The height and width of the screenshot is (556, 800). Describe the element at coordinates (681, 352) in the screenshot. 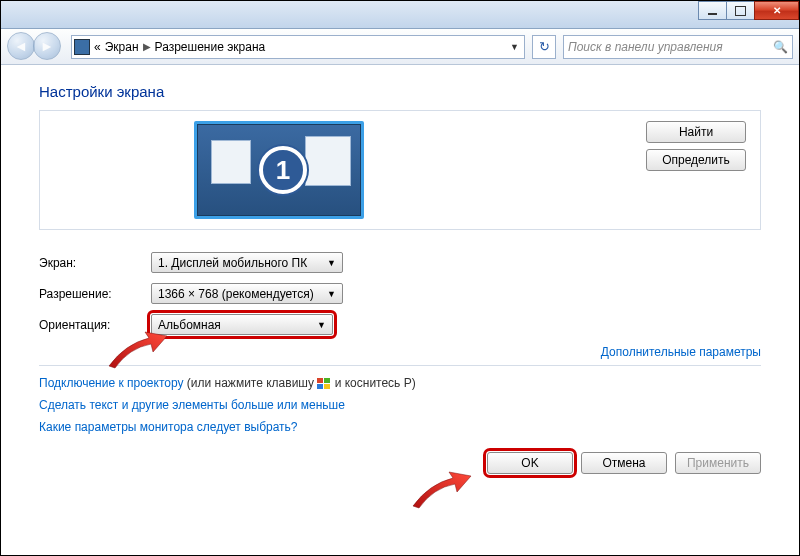

I see `advanced-params-link: Дополнительные параметры` at that location.